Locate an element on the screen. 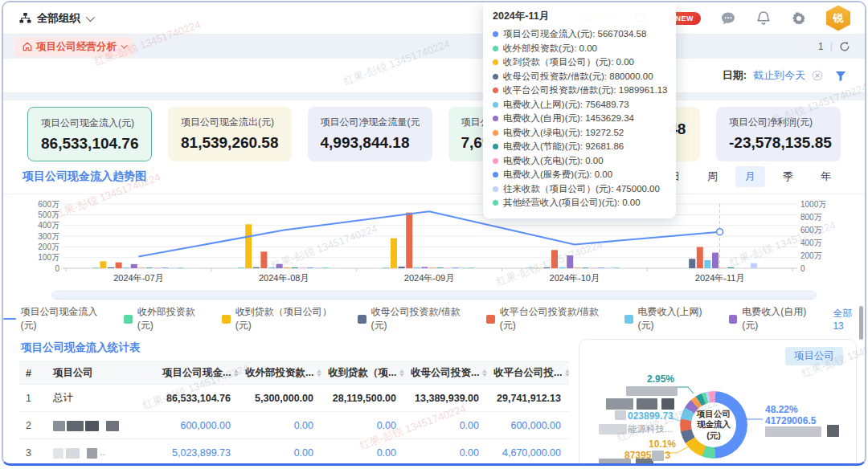  column-header: 收到贷款（项... is located at coordinates (363, 373).